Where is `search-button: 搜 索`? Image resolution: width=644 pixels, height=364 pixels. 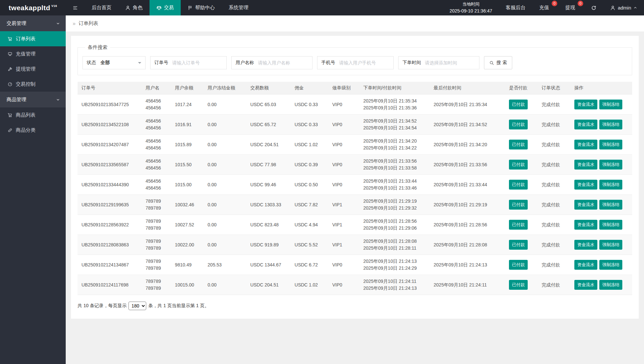
search-button: 搜 索 is located at coordinates (498, 63).